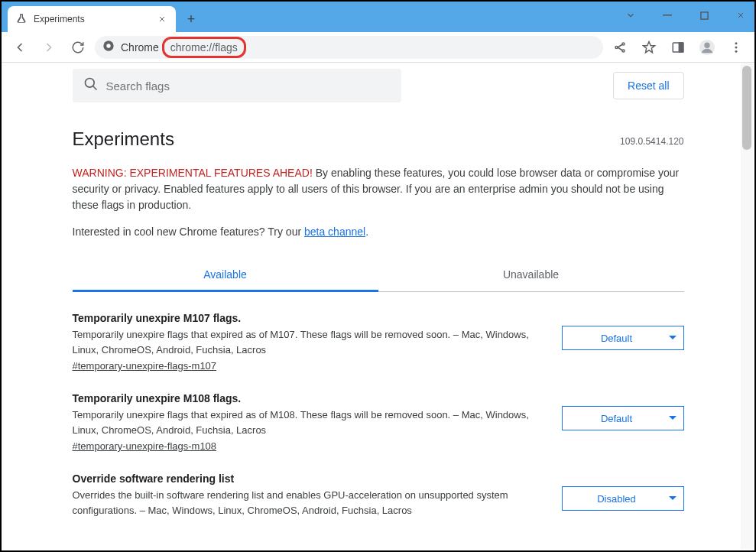 The height and width of the screenshot is (552, 756). I want to click on reload-button, so click(78, 47).